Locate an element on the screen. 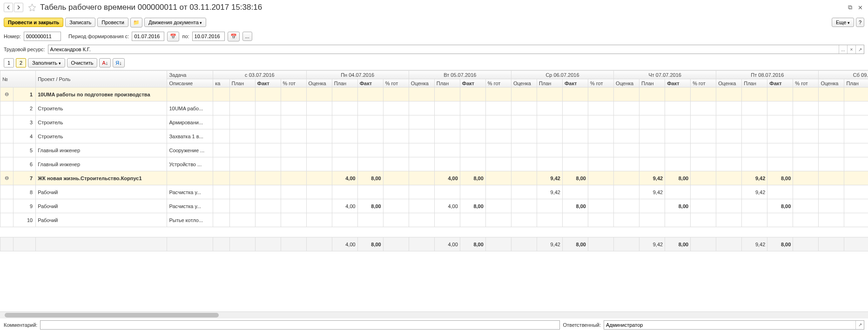 Image resolution: width=868 pixels, height=331 pixels. task-cell: Расчистка у... is located at coordinates (190, 206).